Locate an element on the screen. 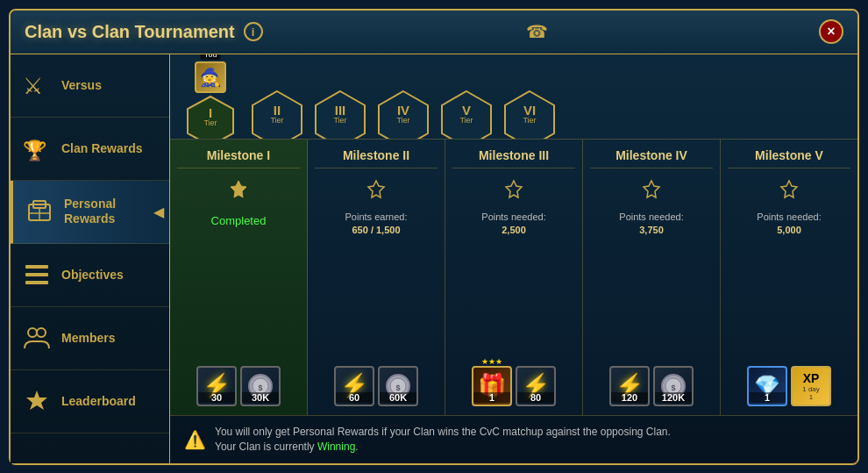  sidebar-label-objectives: Objectives is located at coordinates (93, 276).